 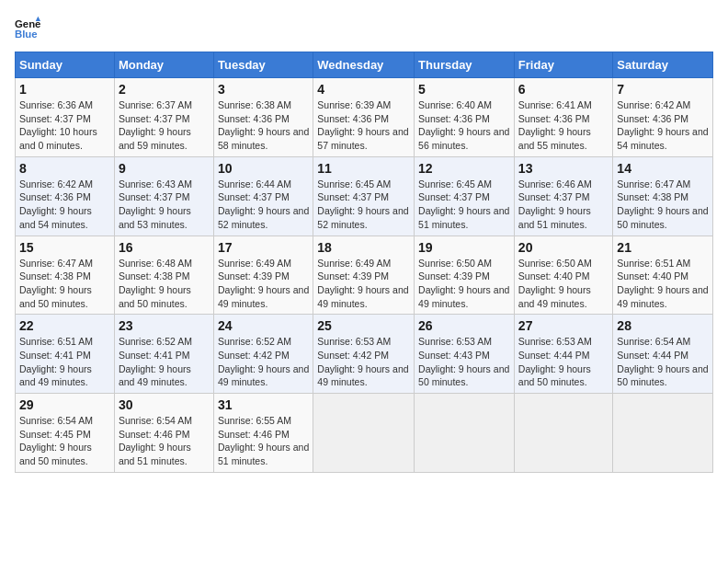 I want to click on day-info: Sunrise: 6:41 AM Sunset: 4:36 PM Dayligh…, so click(x=564, y=125).